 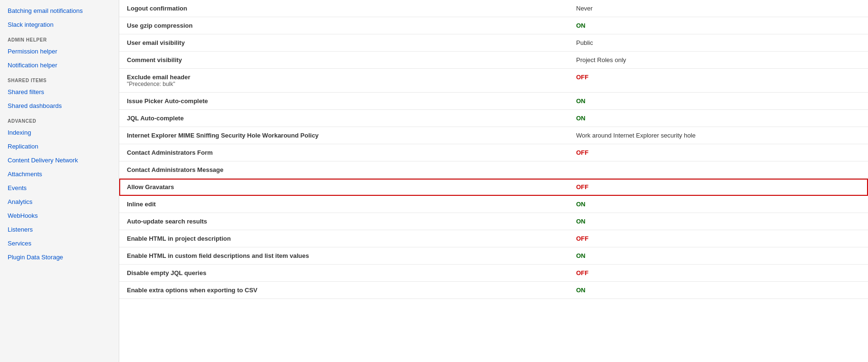 What do you see at coordinates (718, 60) in the screenshot?
I see `setting-value: Project Roles only` at bounding box center [718, 60].